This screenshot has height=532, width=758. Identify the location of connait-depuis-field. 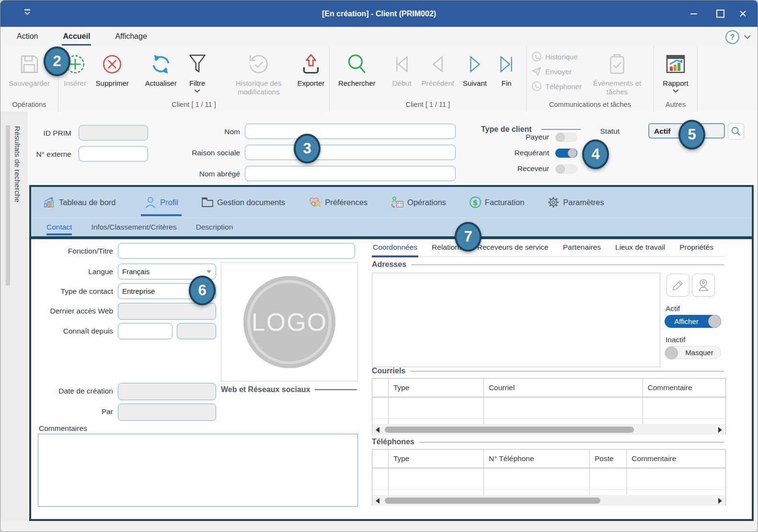
(145, 331).